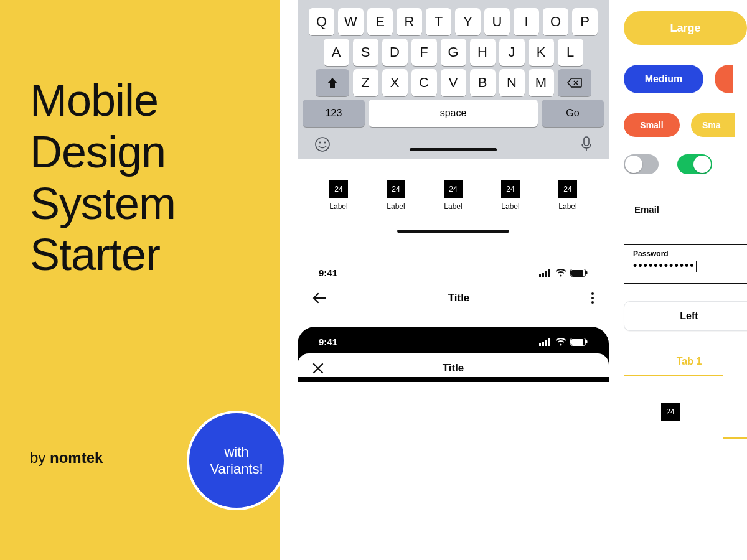 The image size is (747, 560). Describe the element at coordinates (453, 195) in the screenshot. I see `tab-bar: 24 Label 24 Label 24 Label 24 Label 24` at that location.